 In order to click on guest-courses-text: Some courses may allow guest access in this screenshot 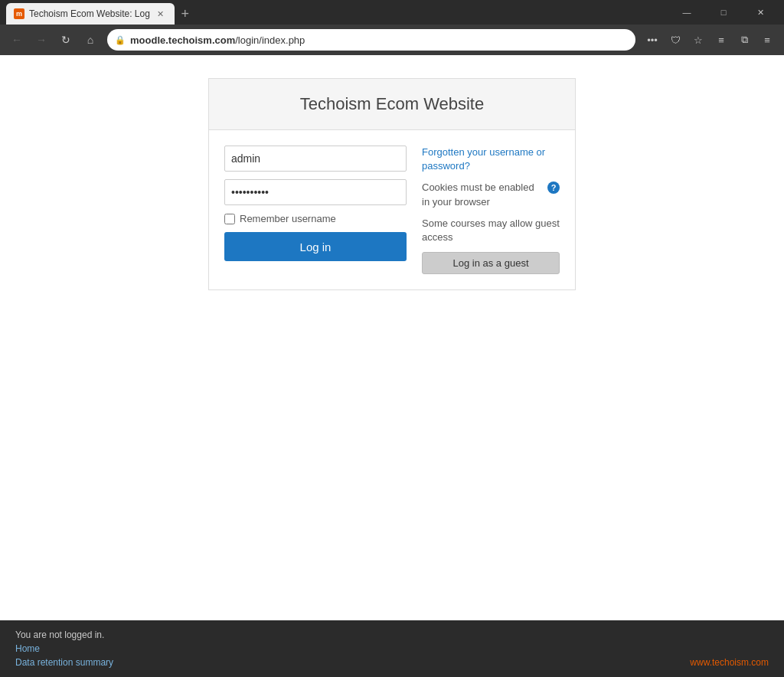, I will do `click(491, 231)`.